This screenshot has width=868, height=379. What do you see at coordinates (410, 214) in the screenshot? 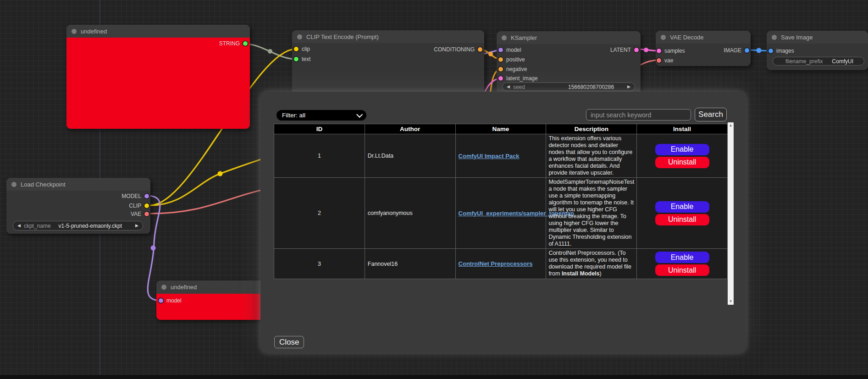
I see `cell-author: comfyanonymous` at bounding box center [410, 214].